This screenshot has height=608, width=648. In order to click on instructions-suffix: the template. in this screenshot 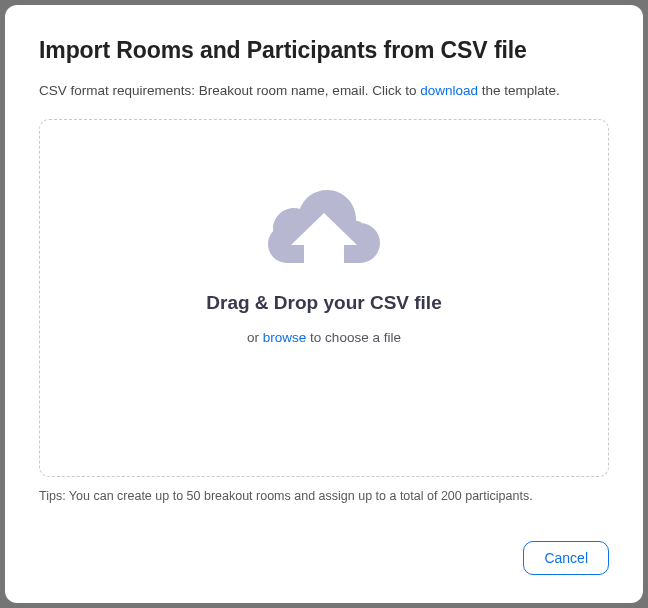, I will do `click(519, 90)`.